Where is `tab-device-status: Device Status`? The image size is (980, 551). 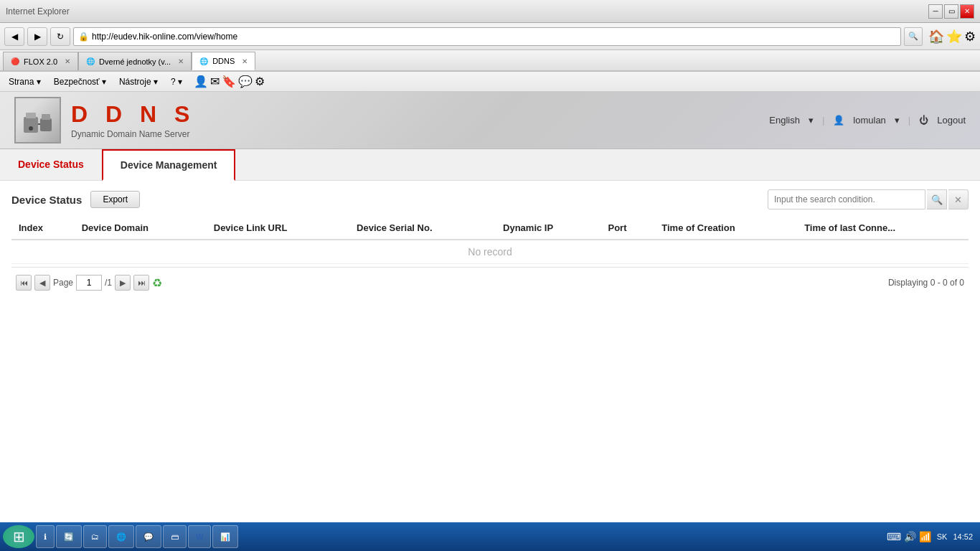 tab-device-status: Device Status is located at coordinates (51, 165).